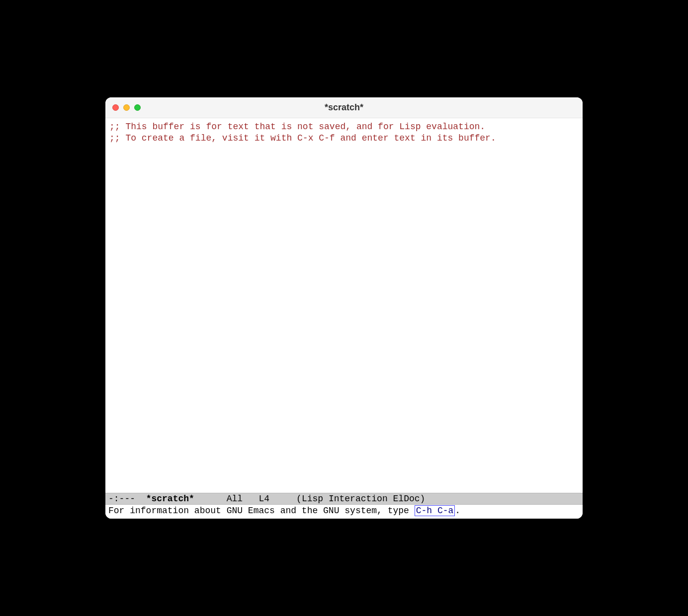 The width and height of the screenshot is (688, 616). Describe the element at coordinates (124, 499) in the screenshot. I see `modeline-status: -:---` at that location.